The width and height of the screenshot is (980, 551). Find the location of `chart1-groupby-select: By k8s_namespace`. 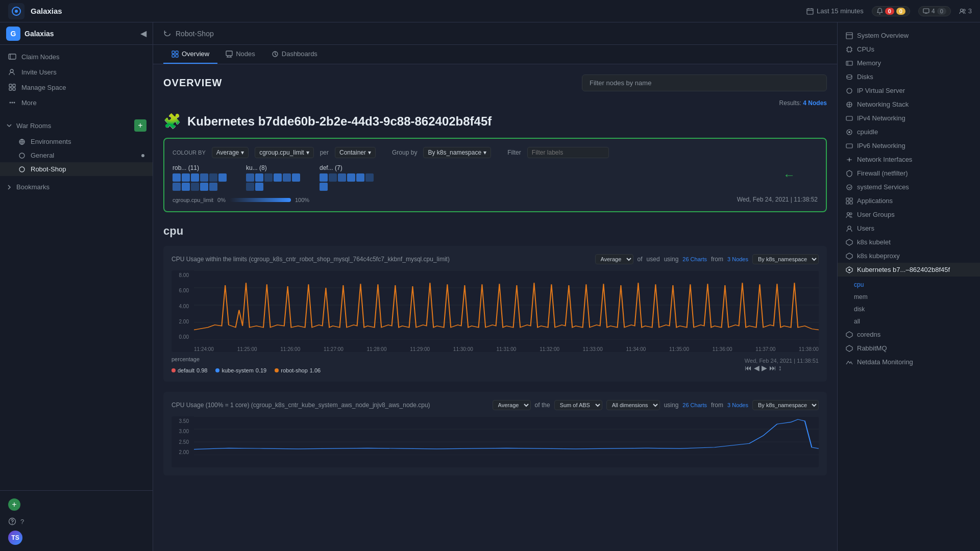

chart1-groupby-select: By k8s_namespace is located at coordinates (786, 259).